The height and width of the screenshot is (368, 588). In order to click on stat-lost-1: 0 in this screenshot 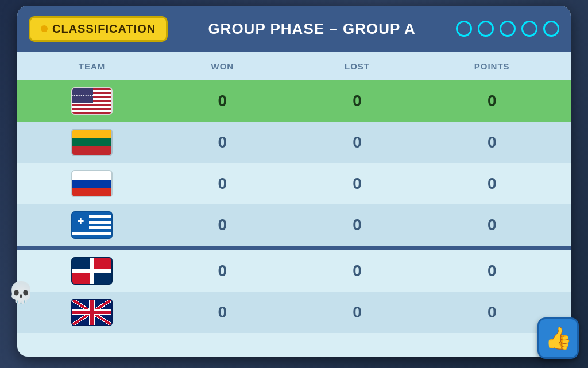, I will do `click(357, 101)`.